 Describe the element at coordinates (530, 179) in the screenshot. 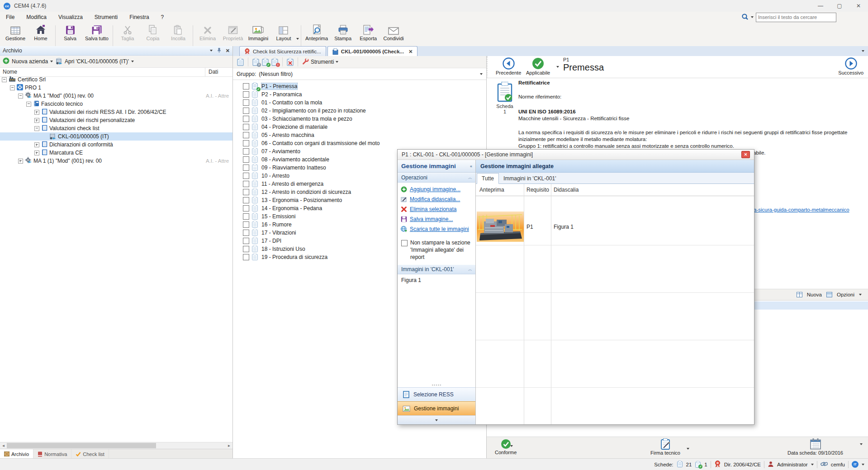

I see `tab-immagini-in: Immagini in 'CKL-001'` at that location.